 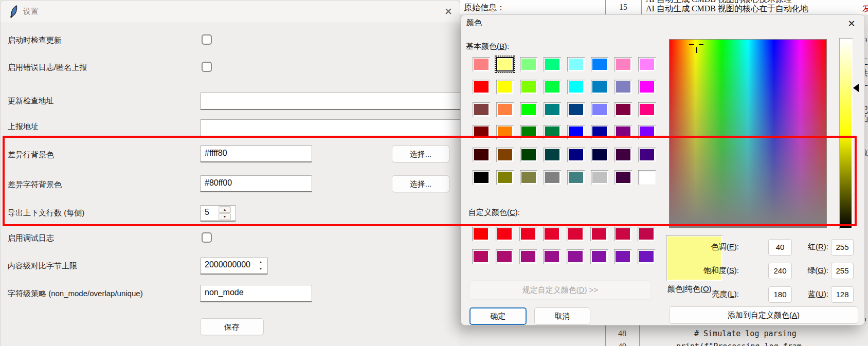 I want to click on diff-line-bg-input: #ffff80, so click(x=256, y=154).